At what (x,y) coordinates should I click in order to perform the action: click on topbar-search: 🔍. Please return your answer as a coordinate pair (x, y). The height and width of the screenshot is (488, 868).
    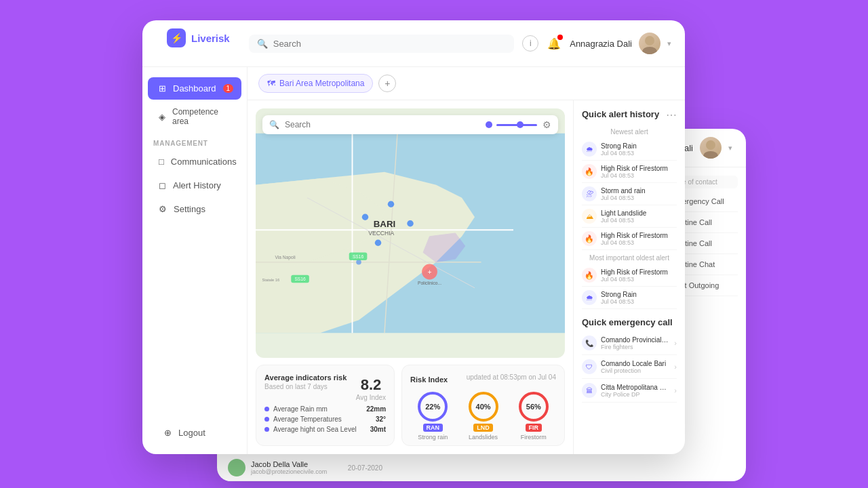
    Looking at the image, I should click on (382, 43).